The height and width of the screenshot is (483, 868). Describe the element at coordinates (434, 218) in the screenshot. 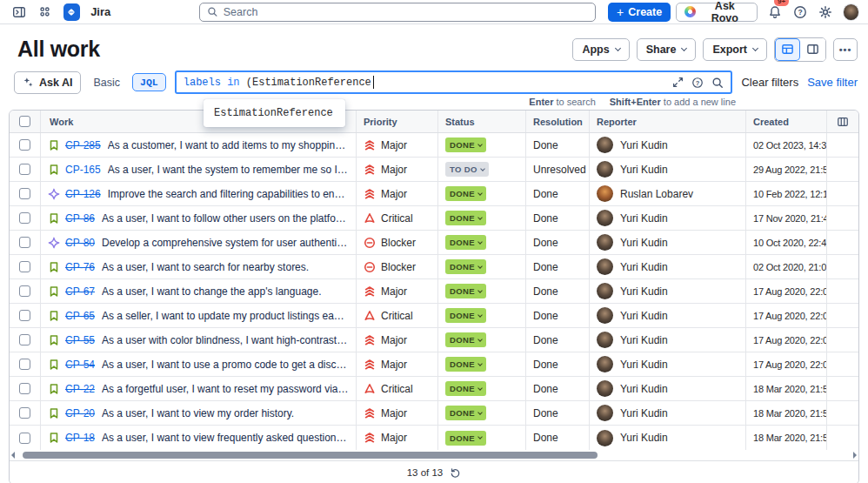

I see `table-row: CP-86 As a user, I want to follow other …` at that location.